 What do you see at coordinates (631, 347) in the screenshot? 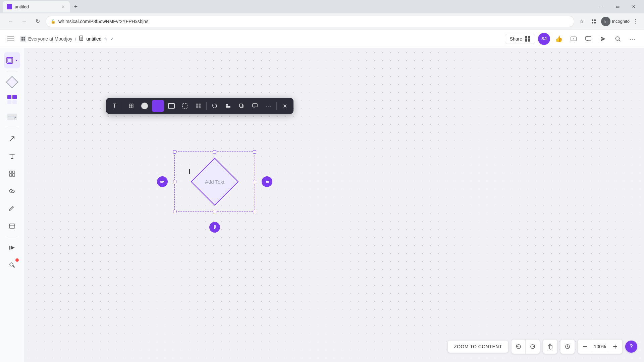
I see `help-btn: ?` at bounding box center [631, 347].